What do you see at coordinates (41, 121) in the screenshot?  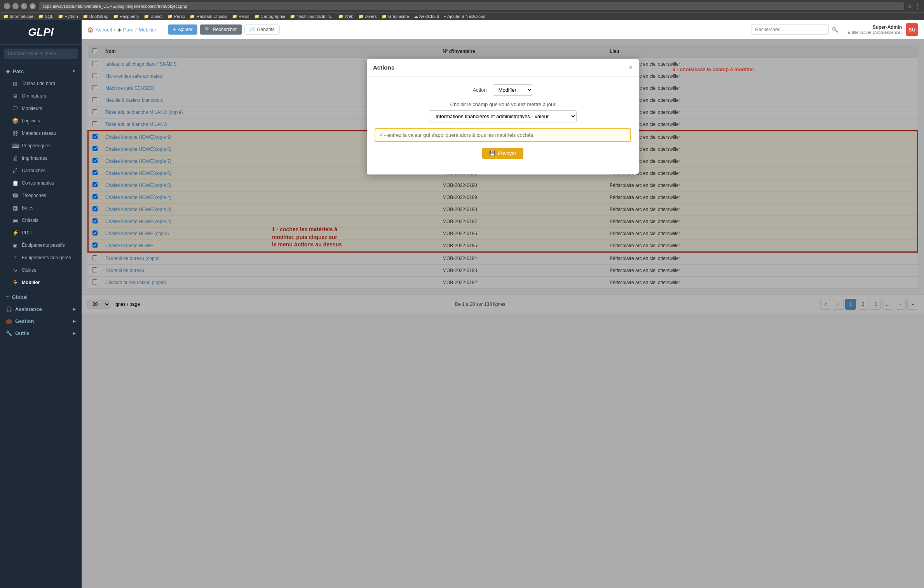 I see `sidebar-item-logiciels: 📦 Logiciels` at bounding box center [41, 121].